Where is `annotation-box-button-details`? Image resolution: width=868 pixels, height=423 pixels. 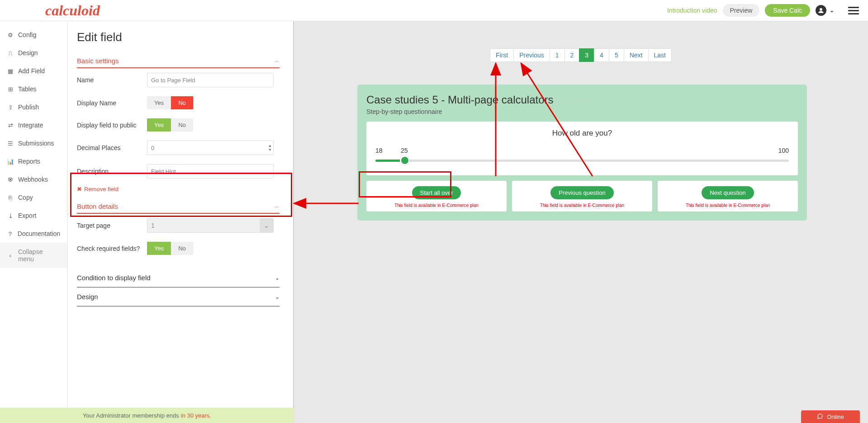 annotation-box-button-details is located at coordinates (181, 195).